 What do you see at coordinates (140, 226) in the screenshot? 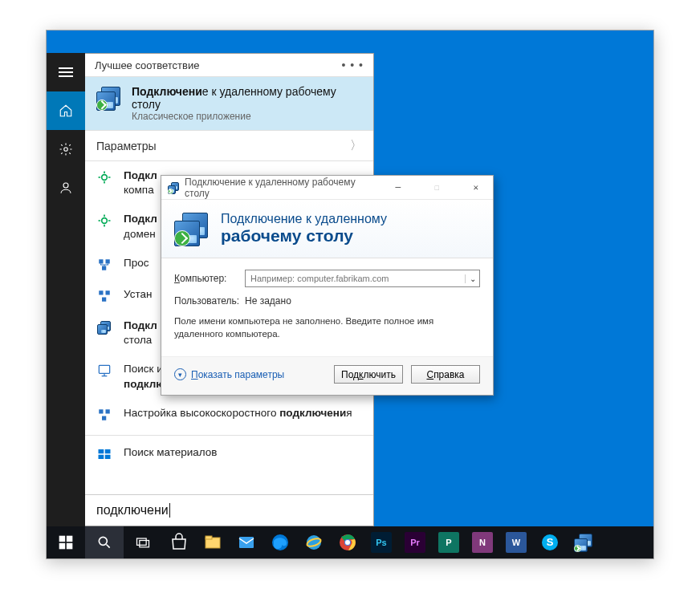
I see `result-text: Подклдомен` at bounding box center [140, 226].